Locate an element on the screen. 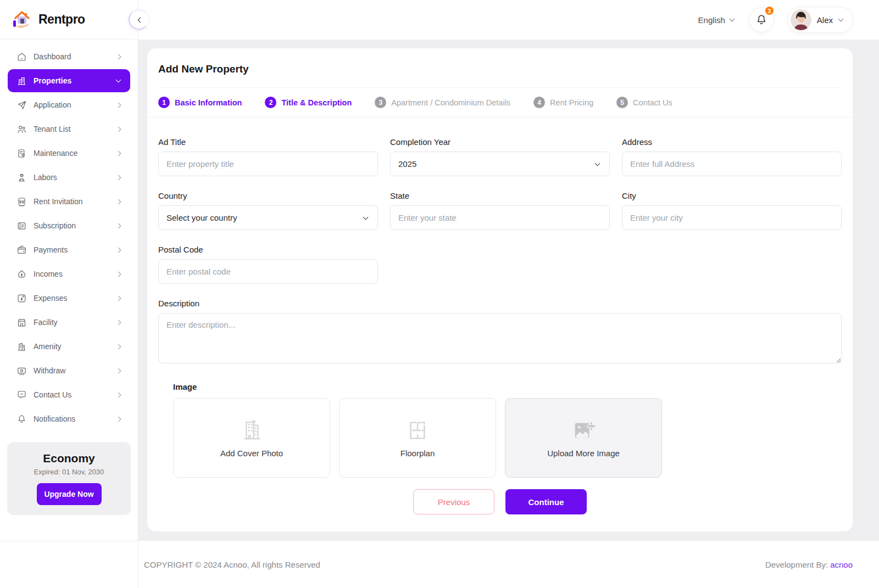 The height and width of the screenshot is (588, 879). sidebar-item-label: Application is located at coordinates (75, 105).